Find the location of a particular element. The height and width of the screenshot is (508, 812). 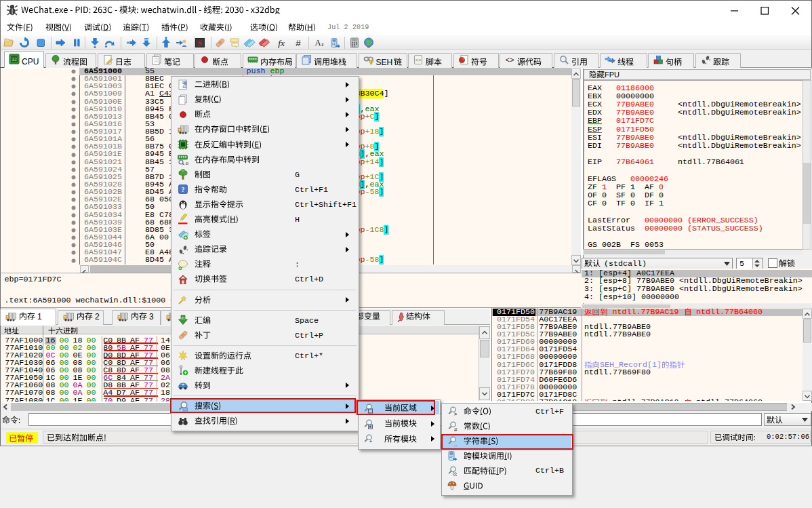

svg-text: A is located at coordinates (317, 43).